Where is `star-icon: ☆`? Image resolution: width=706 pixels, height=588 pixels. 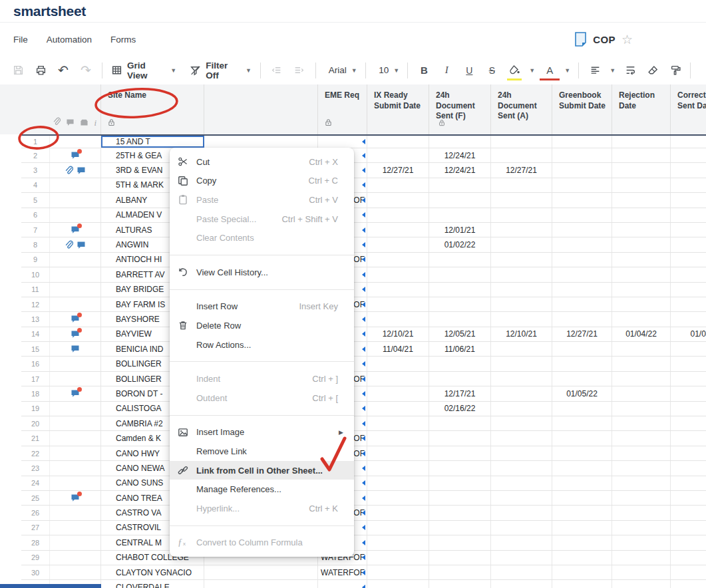 star-icon: ☆ is located at coordinates (627, 40).